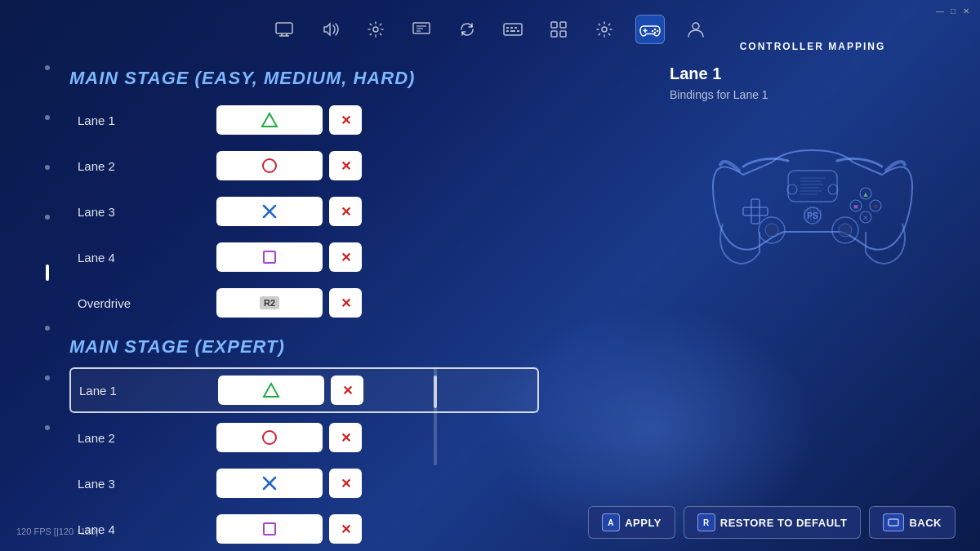 This screenshot has height=551, width=980. Describe the element at coordinates (147, 483) in the screenshot. I see `expert-lane-3-label: Lane 3` at that location.